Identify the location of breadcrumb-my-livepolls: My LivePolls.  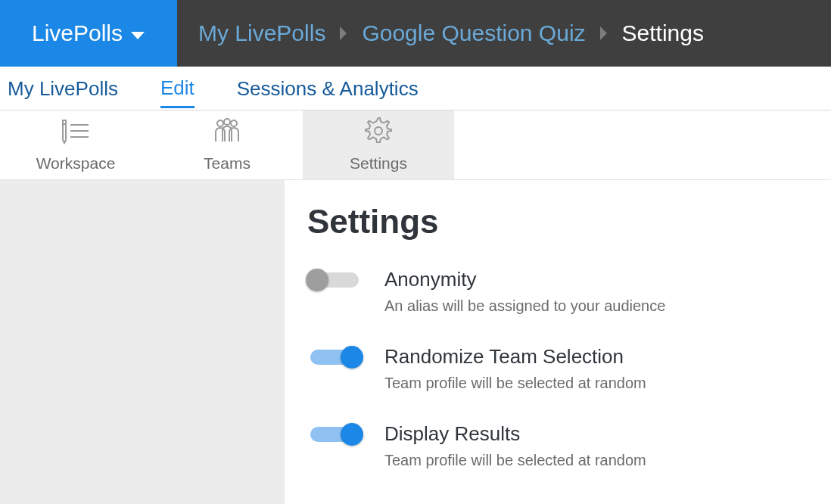
(262, 33).